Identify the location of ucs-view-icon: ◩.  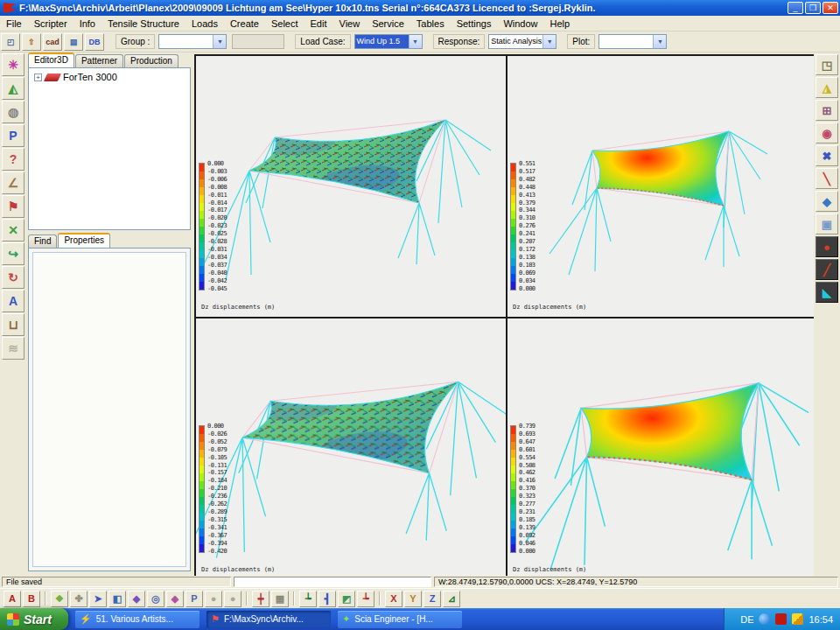
(346, 598).